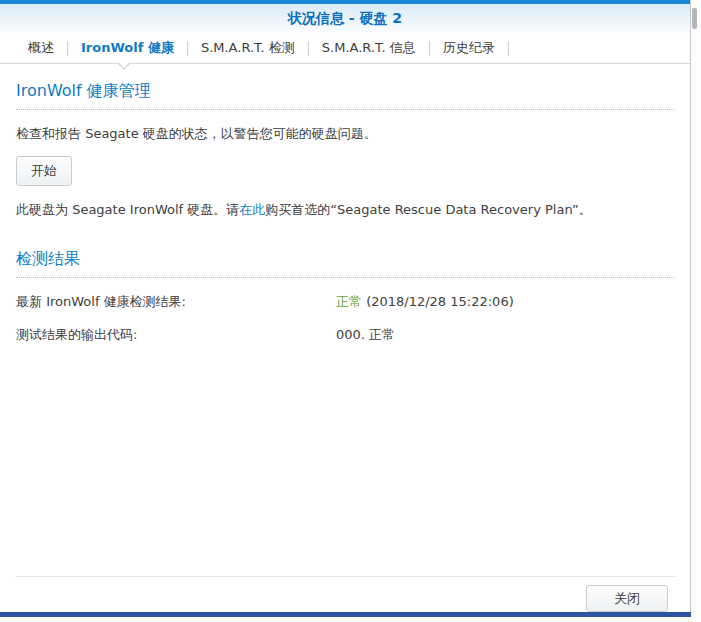 The height and width of the screenshot is (622, 701). I want to click on result-value: 正常 (2018/12/28 15:22:06), so click(425, 302).